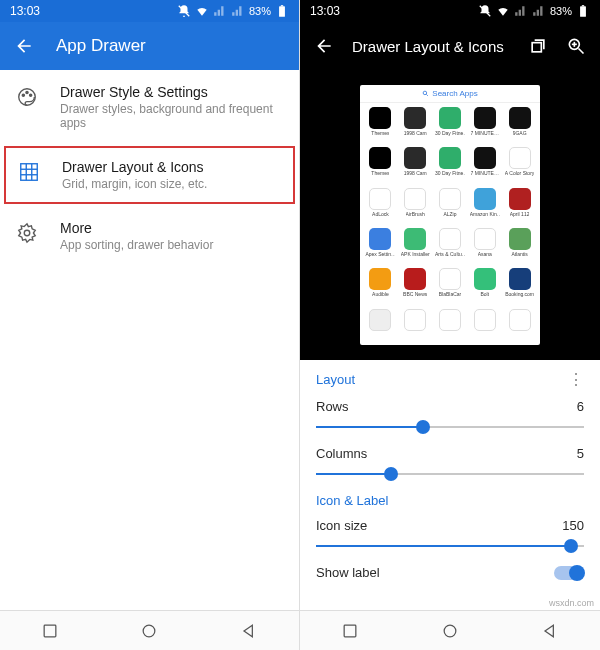  I want to click on rows-slider, so click(450, 427).